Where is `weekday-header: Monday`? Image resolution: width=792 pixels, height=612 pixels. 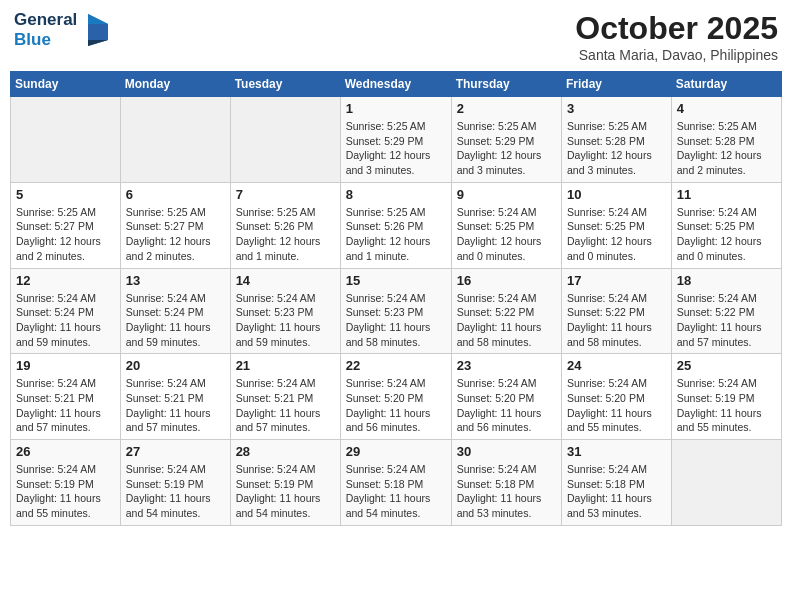 weekday-header: Monday is located at coordinates (175, 84).